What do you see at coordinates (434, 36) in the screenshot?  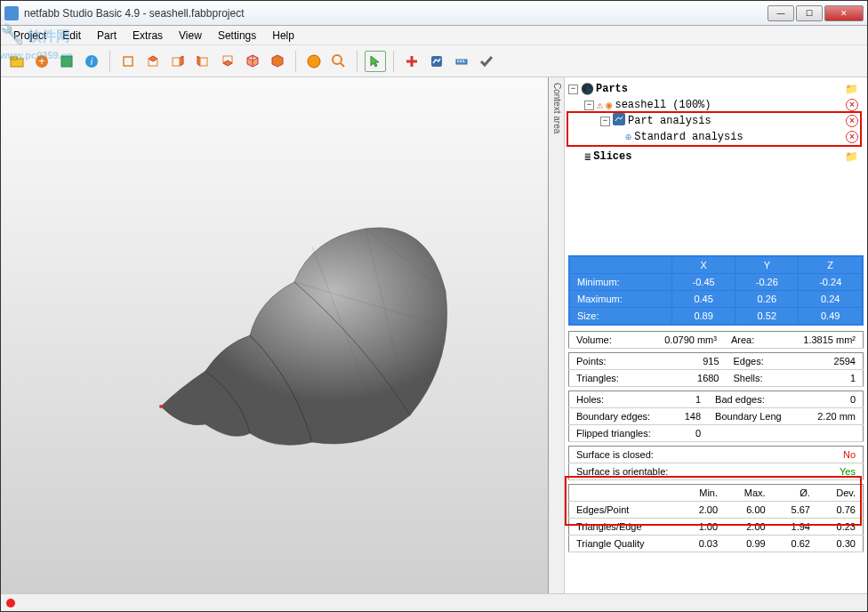 I see `menubar: Project Edit Part Extras View Settings H…` at bounding box center [434, 36].